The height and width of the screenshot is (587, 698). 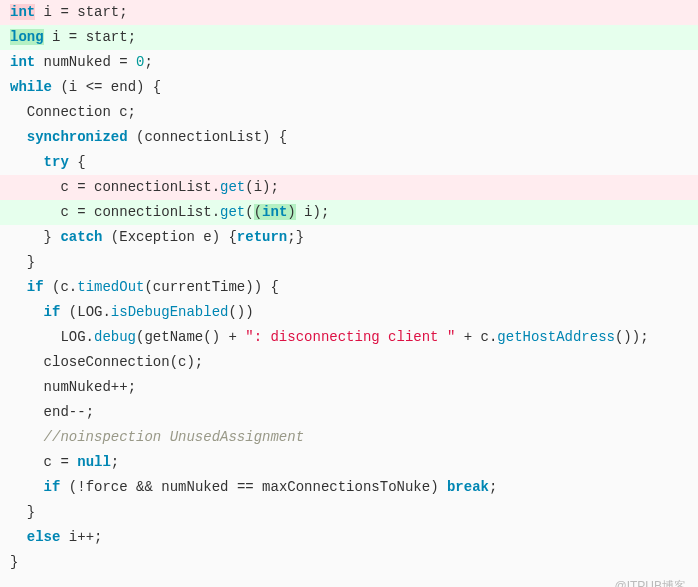 What do you see at coordinates (349, 462) in the screenshot?
I see `code-line-18: c = null;` at bounding box center [349, 462].